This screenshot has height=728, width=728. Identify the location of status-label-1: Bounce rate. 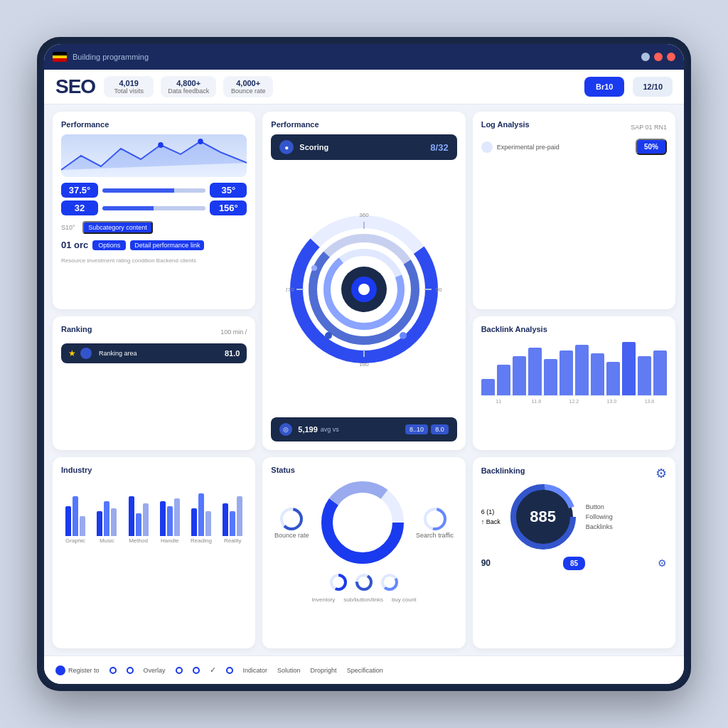
(291, 535).